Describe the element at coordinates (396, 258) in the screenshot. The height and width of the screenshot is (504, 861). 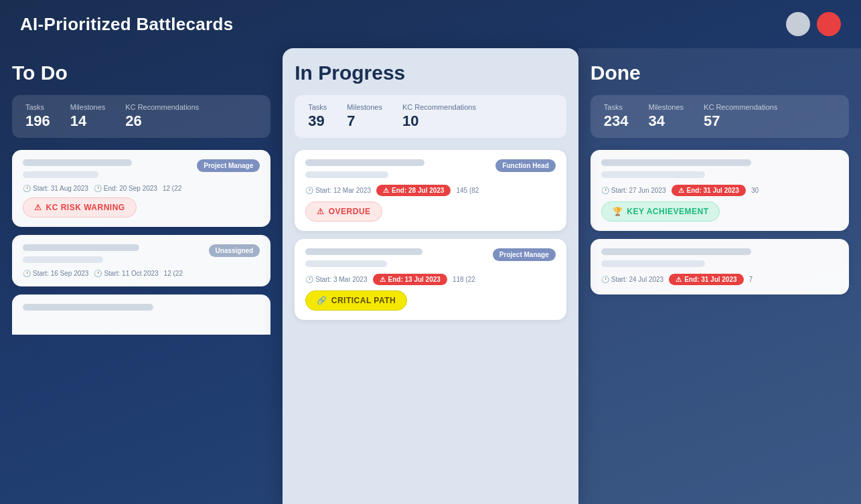
I see `inprogress-card-2-lines` at that location.